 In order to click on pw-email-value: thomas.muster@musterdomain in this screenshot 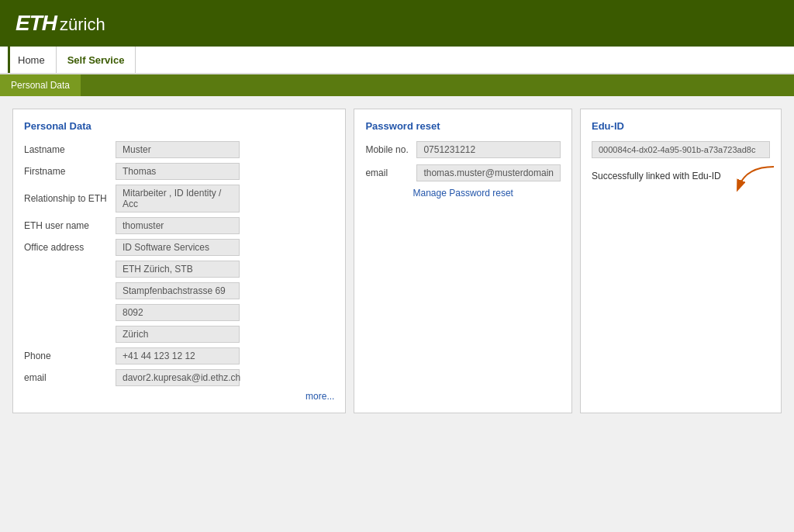, I will do `click(488, 173)`.